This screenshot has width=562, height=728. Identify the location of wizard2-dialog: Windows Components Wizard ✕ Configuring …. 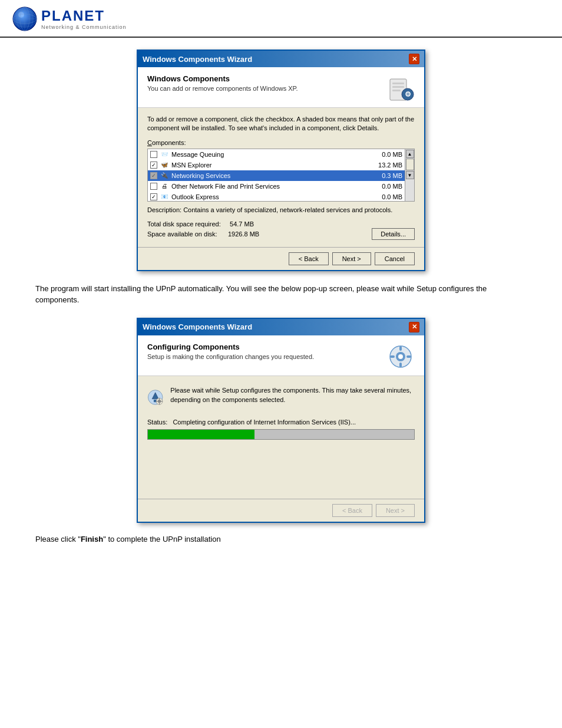
(281, 420).